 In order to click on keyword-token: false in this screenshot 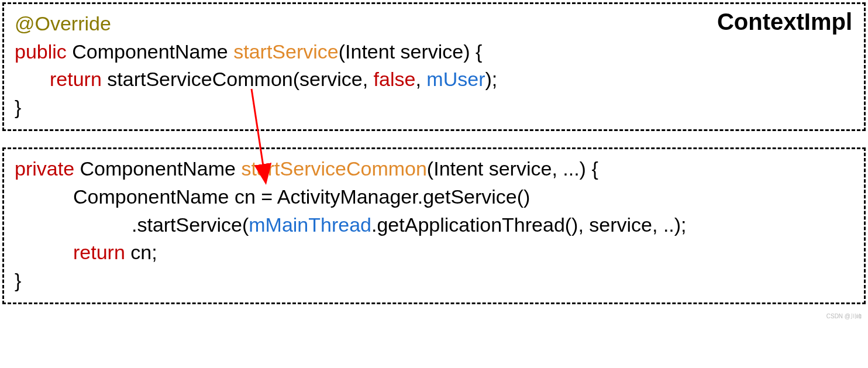, I will do `click(395, 79)`.